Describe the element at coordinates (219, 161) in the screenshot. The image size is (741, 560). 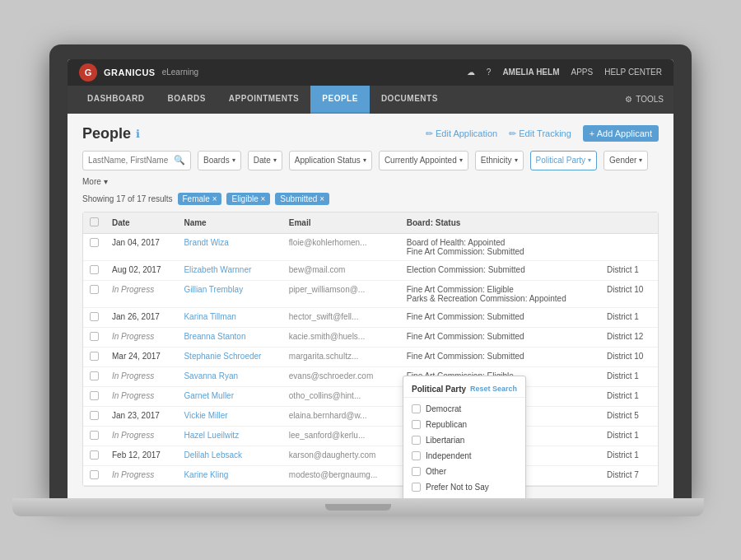
I see `boards-filter: Boards ▾` at that location.